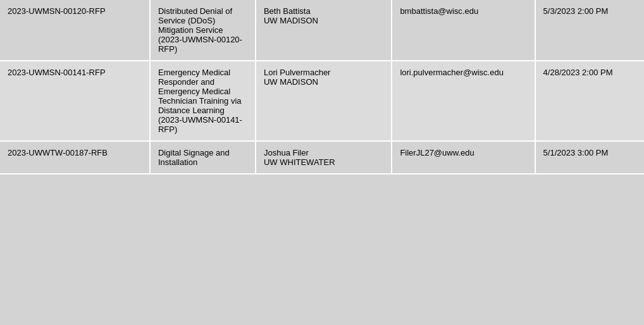  Describe the element at coordinates (463, 30) in the screenshot. I see `rfp-email: bmbattista@wisc.edu` at that location.